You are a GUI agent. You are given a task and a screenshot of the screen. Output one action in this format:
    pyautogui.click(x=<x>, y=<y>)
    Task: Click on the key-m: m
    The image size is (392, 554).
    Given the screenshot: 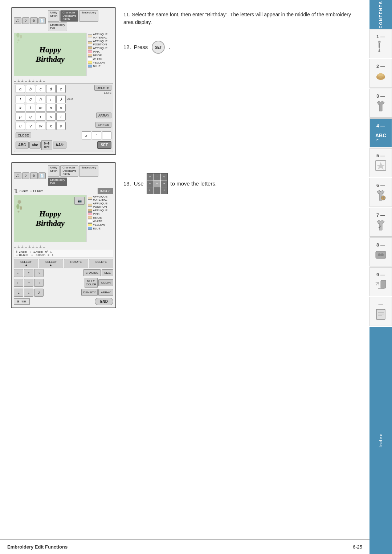 What is the action you would take?
    pyautogui.click(x=41, y=108)
    